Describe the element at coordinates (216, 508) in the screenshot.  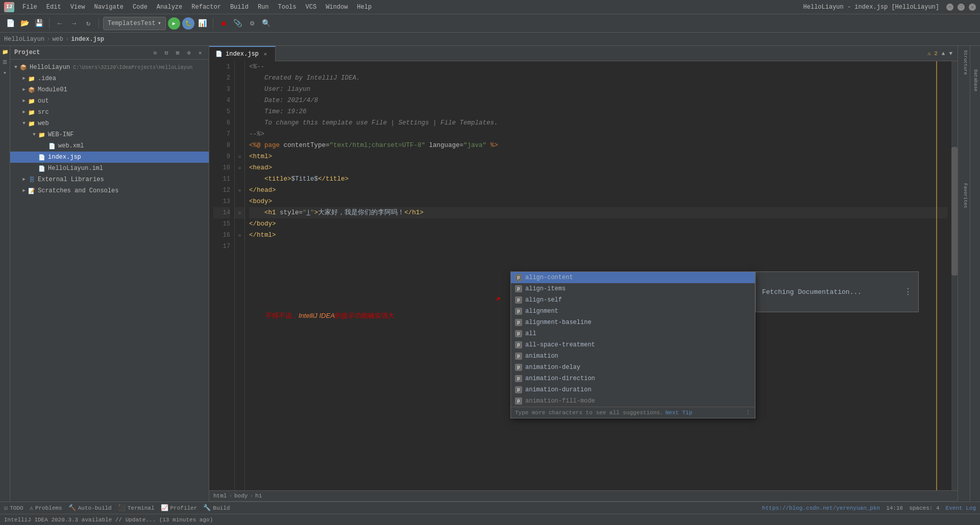
I see `build-button: 🔧 Build` at that location.